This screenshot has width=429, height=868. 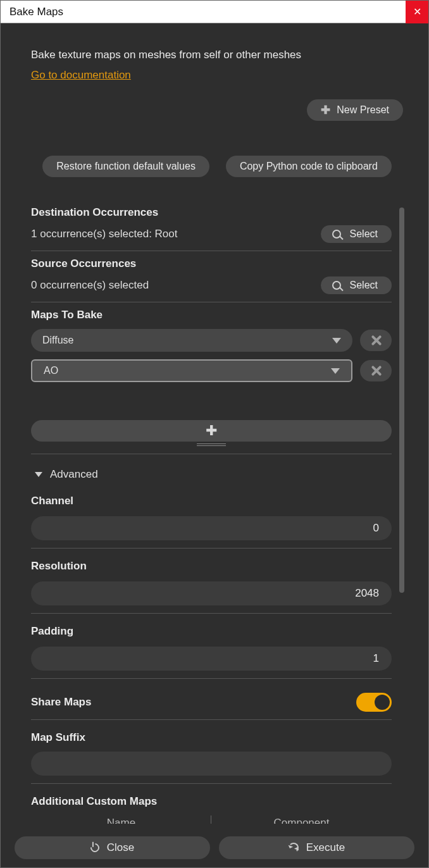 I want to click on source-status: 0 occurrence(s) selected, so click(x=90, y=285).